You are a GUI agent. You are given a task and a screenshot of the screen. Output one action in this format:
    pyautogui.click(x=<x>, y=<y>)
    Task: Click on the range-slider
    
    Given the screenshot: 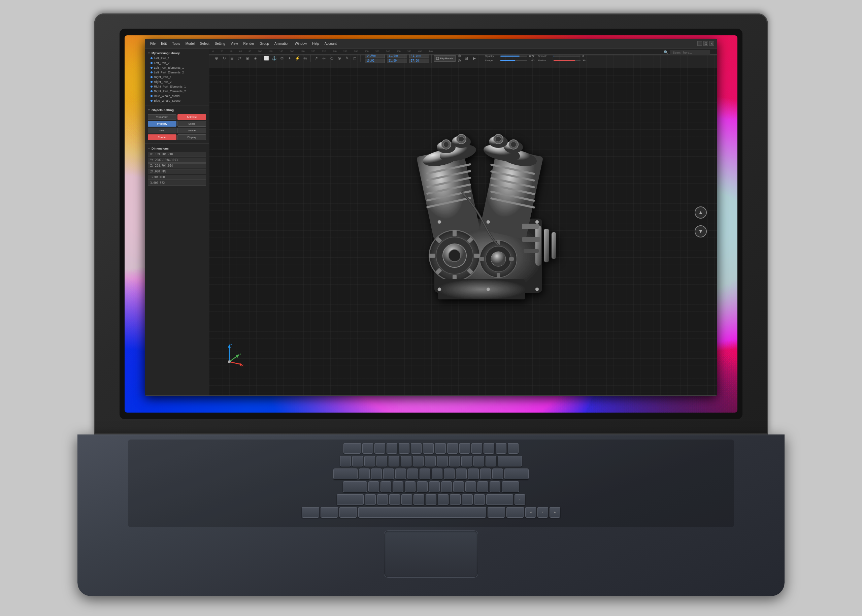 What is the action you would take?
    pyautogui.click(x=513, y=61)
    